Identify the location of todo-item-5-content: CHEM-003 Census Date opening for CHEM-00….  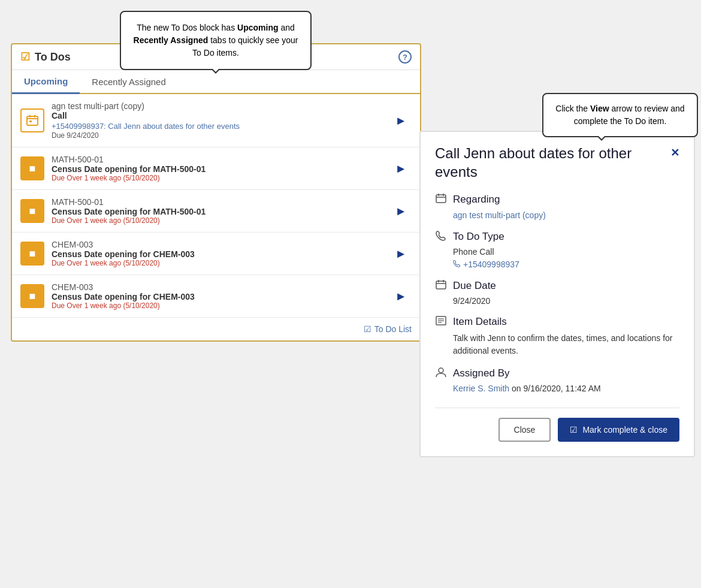
(217, 296).